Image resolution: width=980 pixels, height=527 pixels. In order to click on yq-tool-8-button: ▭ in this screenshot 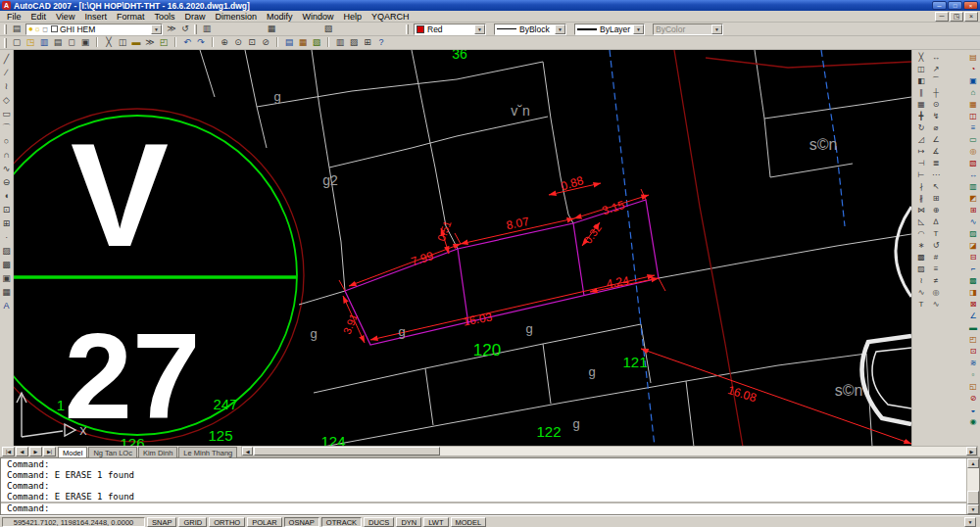, I will do `click(973, 140)`.